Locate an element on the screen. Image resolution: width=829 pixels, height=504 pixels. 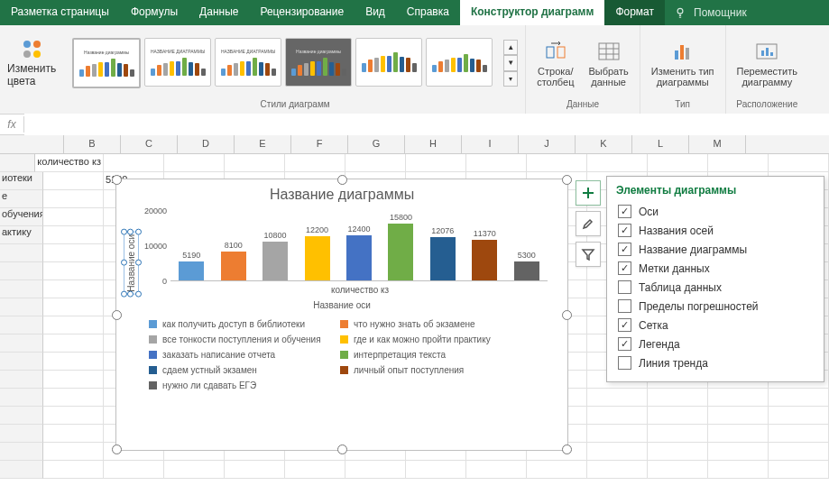
chart-element-option: Таблица данных is located at coordinates (715, 287).